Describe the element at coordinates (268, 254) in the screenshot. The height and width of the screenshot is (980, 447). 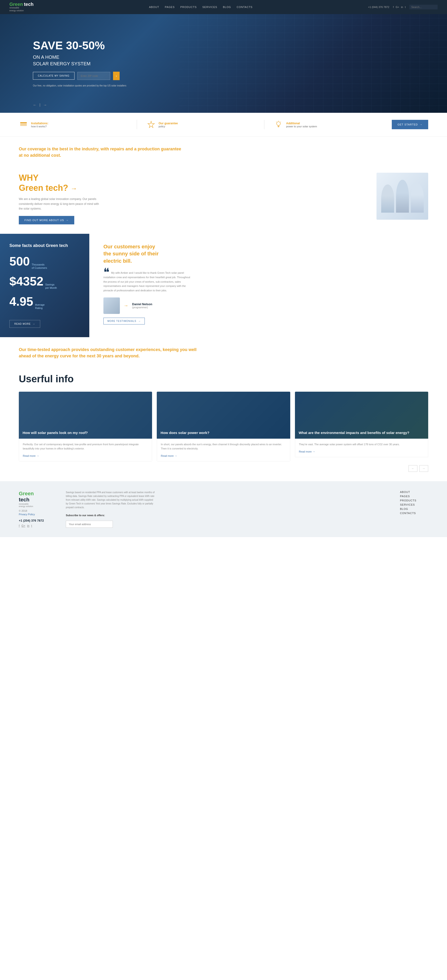
I see `testimonial-headline: Our customers enjoy the sunny side of th…` at that location.